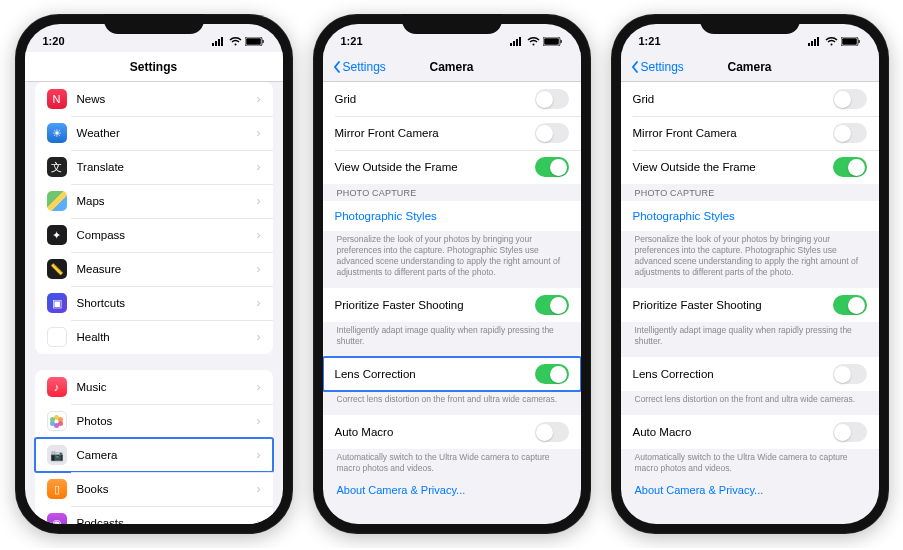 Image resolution: width=903 pixels, height=550 pixels. What do you see at coordinates (154, 99) in the screenshot?
I see `settings-row-news: NNews›` at bounding box center [154, 99].